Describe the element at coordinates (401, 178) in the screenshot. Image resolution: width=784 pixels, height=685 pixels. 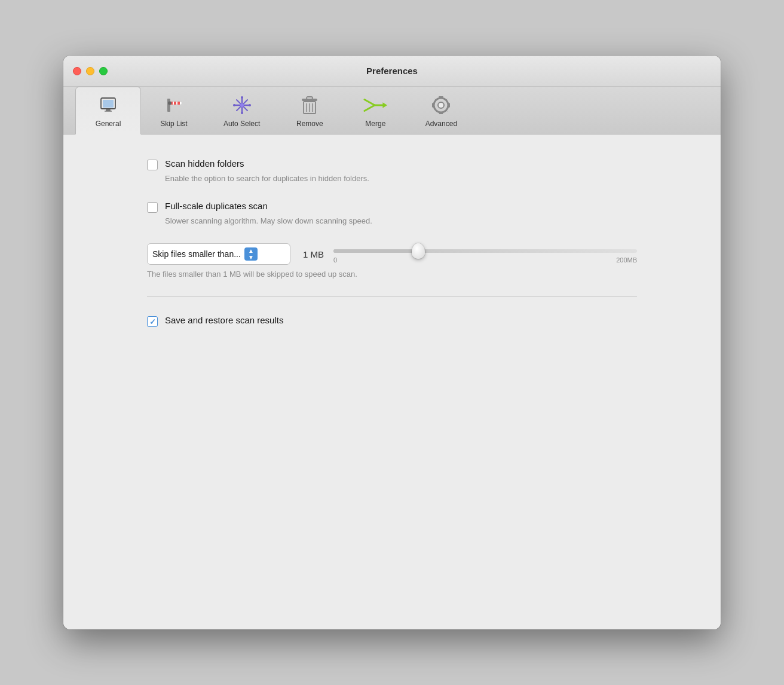
I see `scan-hidden-description: Enable the option to search for duplicat…` at that location.